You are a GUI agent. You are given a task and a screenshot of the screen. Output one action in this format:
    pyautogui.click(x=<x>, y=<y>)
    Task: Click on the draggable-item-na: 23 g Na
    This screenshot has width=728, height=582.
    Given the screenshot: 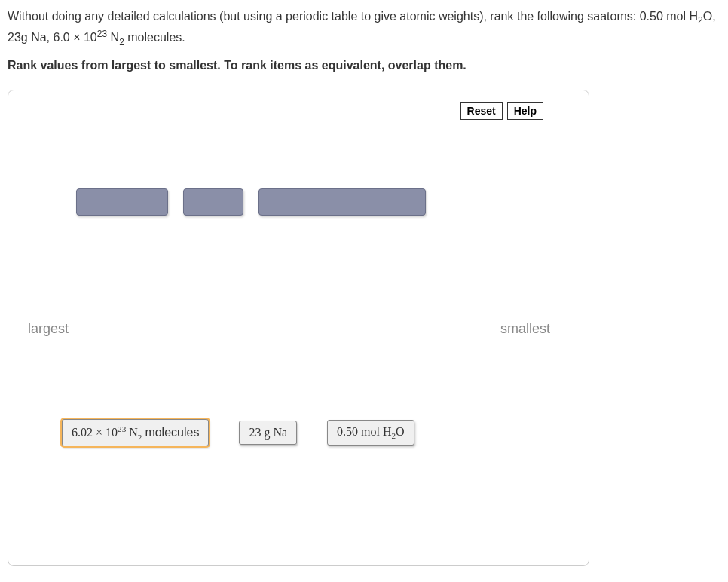 What is the action you would take?
    pyautogui.click(x=268, y=433)
    